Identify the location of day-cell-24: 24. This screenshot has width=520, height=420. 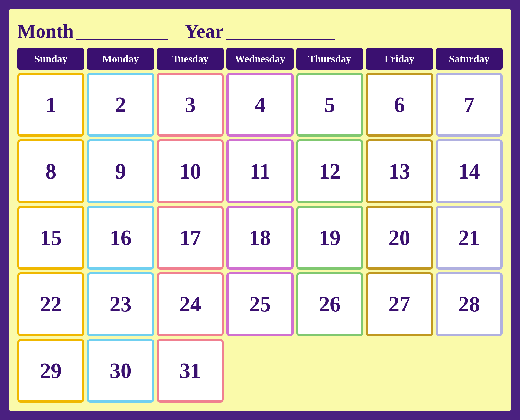
(190, 304).